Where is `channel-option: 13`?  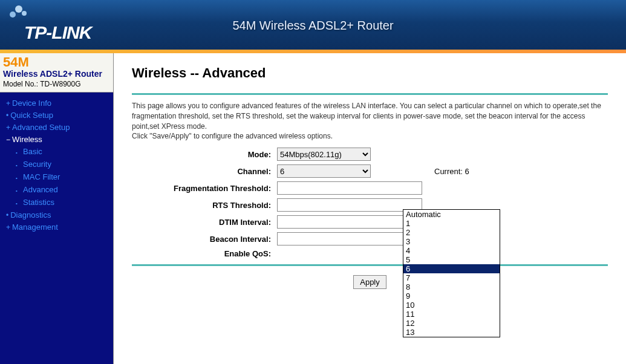
channel-option: 13 is located at coordinates (451, 333).